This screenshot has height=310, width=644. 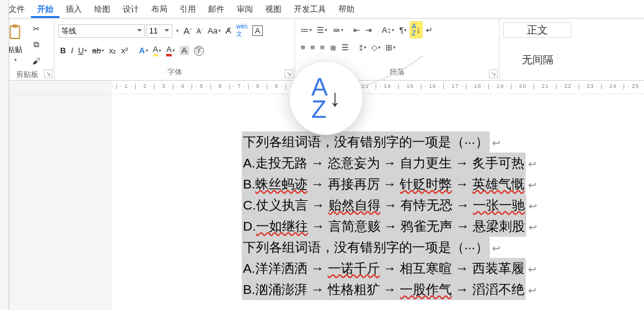 I want to click on outdent-icon: ⇤, so click(x=357, y=30).